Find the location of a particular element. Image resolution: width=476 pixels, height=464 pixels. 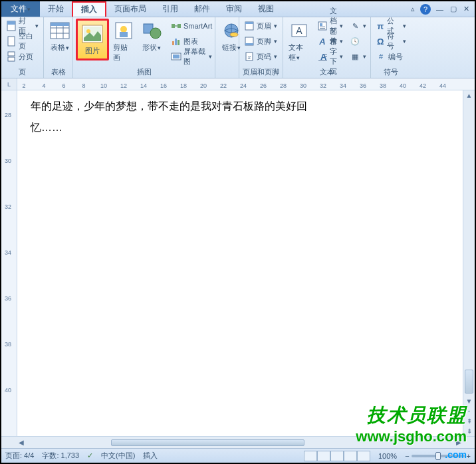

datetime-button: 🕓 is located at coordinates (358, 41).